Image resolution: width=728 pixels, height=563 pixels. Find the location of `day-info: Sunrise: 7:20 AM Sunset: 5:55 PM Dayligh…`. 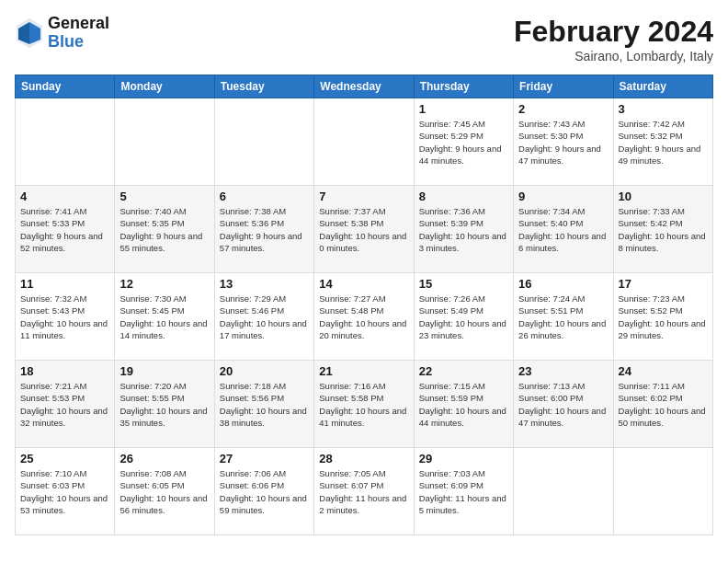

day-info: Sunrise: 7:20 AM Sunset: 5:55 PM Dayligh… is located at coordinates (164, 405).